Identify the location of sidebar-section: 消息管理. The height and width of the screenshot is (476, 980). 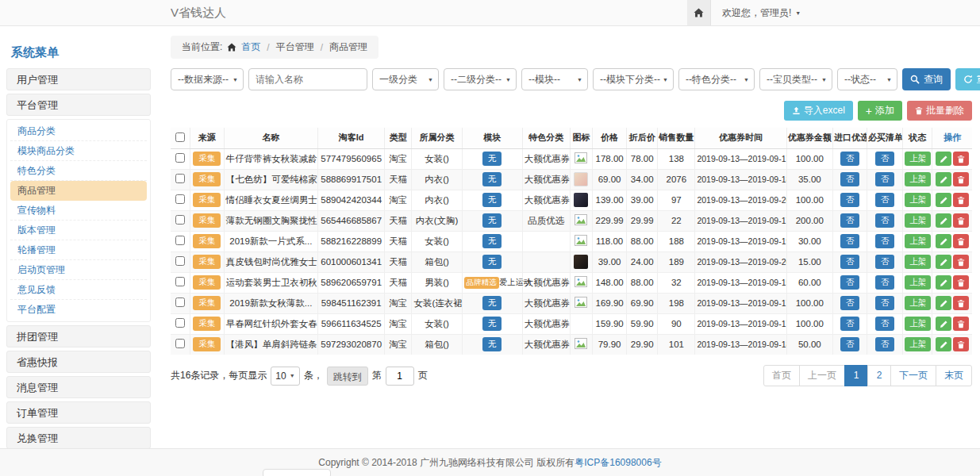
(79, 387).